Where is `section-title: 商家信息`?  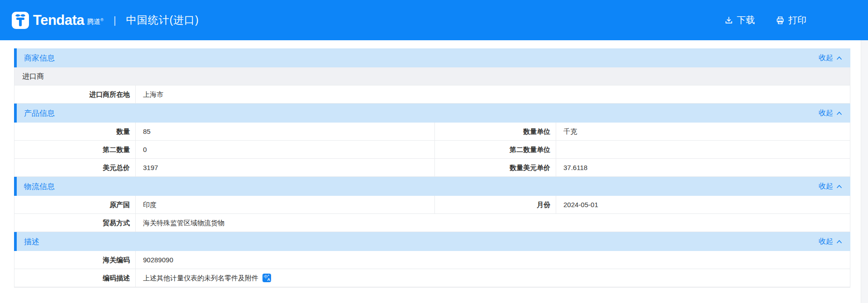 section-title: 商家信息 is located at coordinates (39, 58).